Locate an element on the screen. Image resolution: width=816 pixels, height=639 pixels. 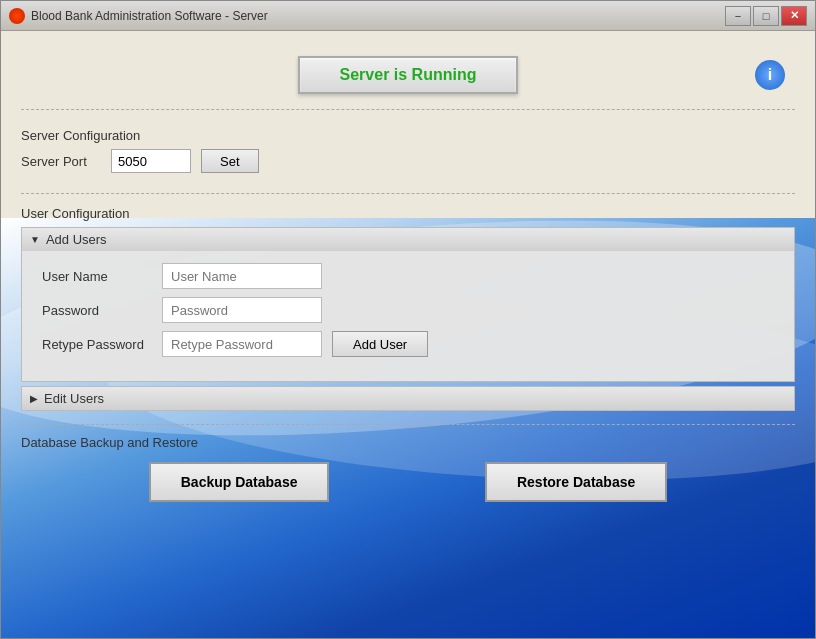
database-buttons-row: Backup Database Restore Database is located at coordinates (408, 482).